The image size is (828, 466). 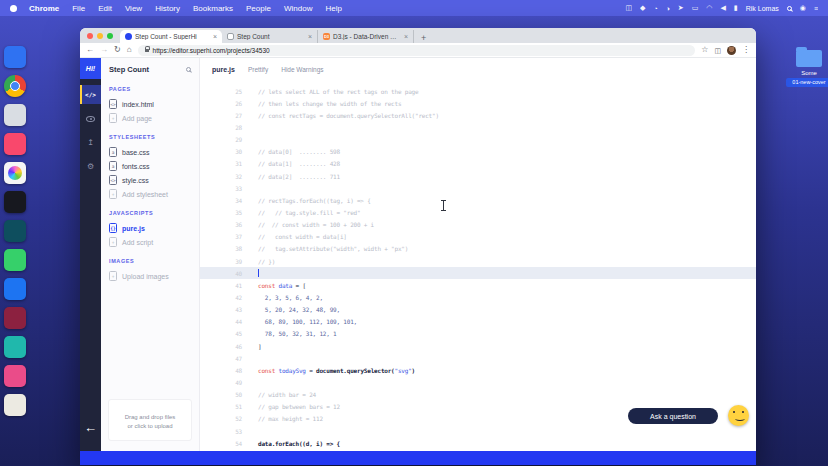 What do you see at coordinates (704, 50) in the screenshot?
I see `bookmark-star-icon: ☆` at bounding box center [704, 50].